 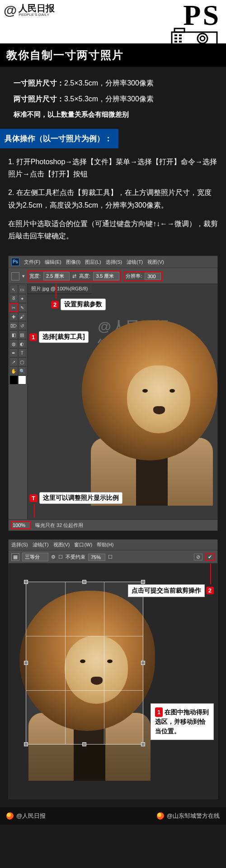 I want to click on pen-tool-icon: ✒, so click(x=14, y=353).